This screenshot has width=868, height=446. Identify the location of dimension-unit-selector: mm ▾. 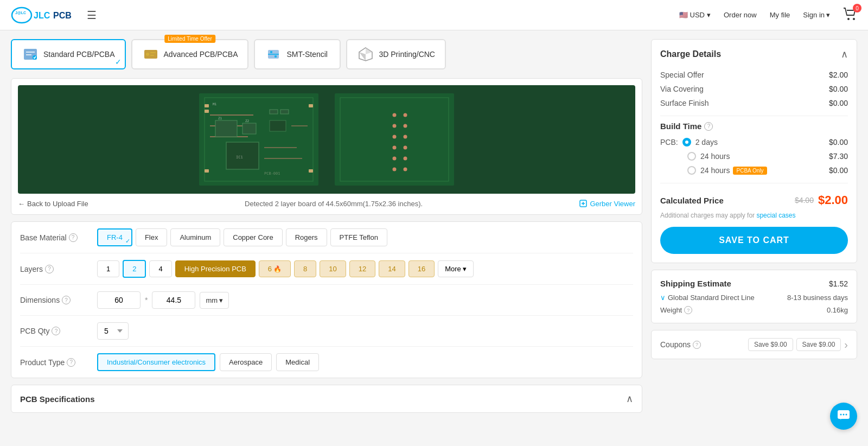
(214, 301).